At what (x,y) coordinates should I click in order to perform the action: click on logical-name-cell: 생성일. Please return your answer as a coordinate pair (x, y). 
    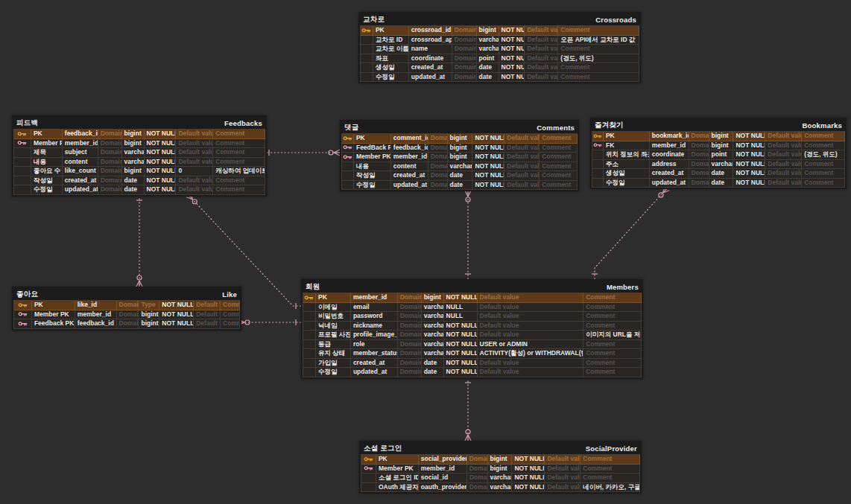
    Looking at the image, I should click on (391, 68).